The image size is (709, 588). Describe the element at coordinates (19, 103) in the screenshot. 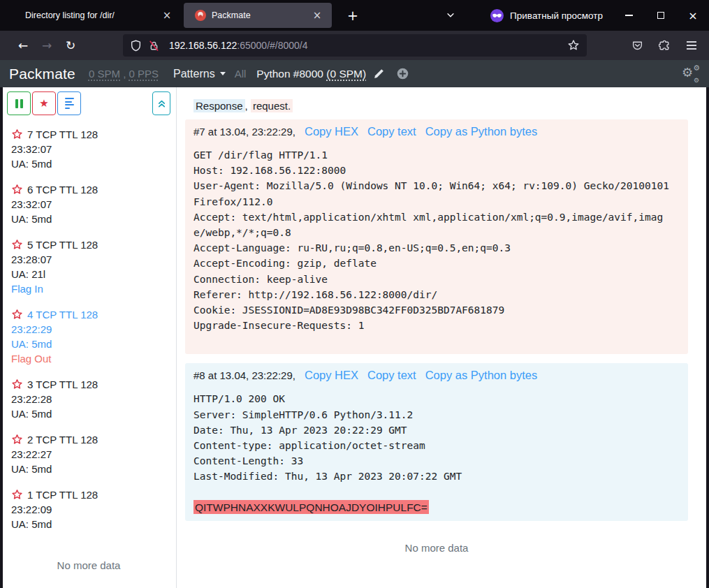

I see `pause-capture-button` at that location.